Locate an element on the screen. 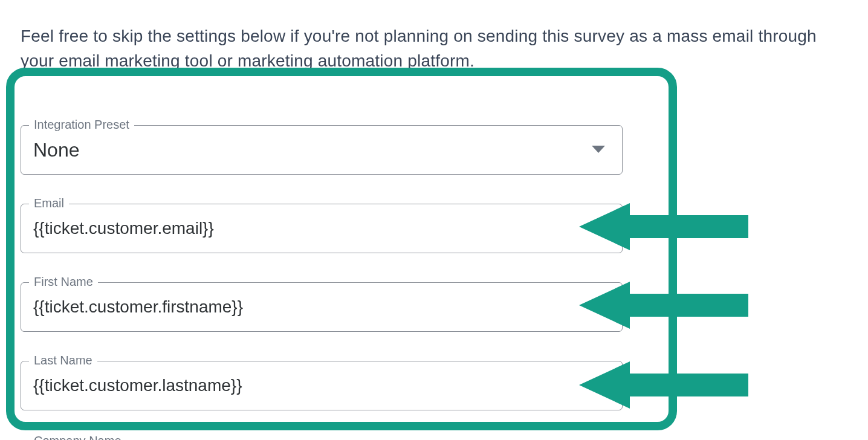 Image resolution: width=868 pixels, height=440 pixels. label-integration-preset: Integration Preset is located at coordinates (82, 125).